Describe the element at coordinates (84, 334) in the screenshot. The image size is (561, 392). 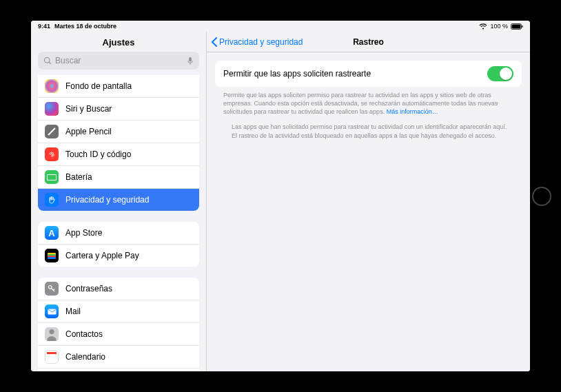
I see `sidebar-item-label: Contactos` at that location.